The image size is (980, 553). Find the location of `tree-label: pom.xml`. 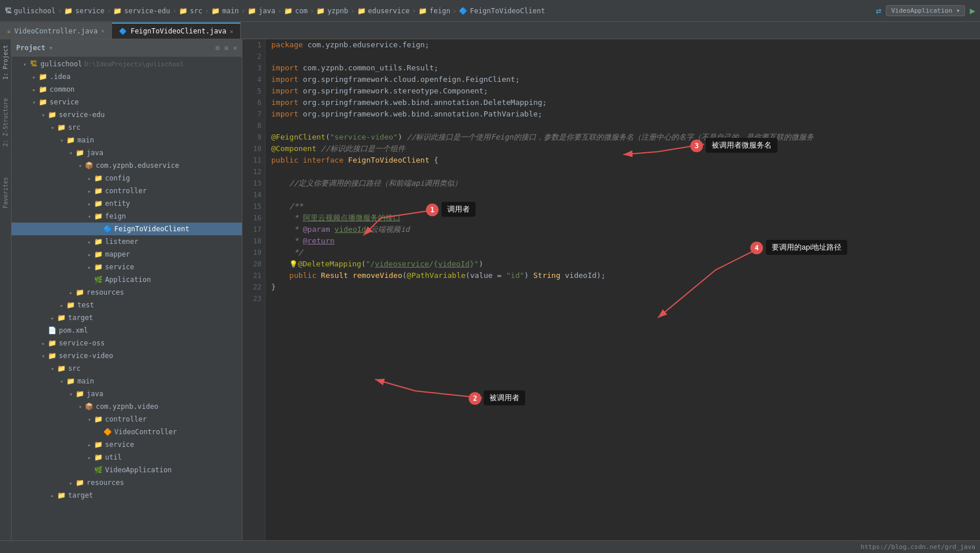

tree-label: pom.xml is located at coordinates (74, 330).